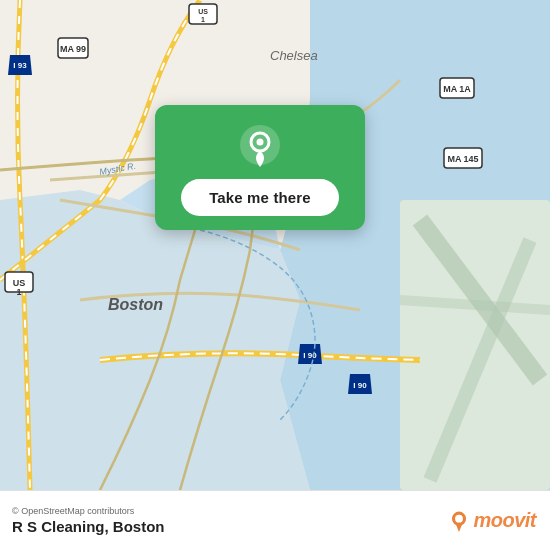  Describe the element at coordinates (88, 520) in the screenshot. I see `place-info: © OpenStreetMap contributors R S Cleanin…` at that location.